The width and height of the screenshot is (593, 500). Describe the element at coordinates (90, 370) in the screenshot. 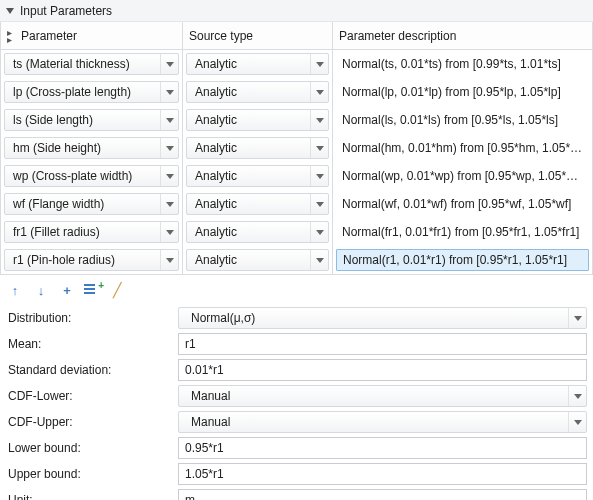

I see `label-stddev: Standard deviation:` at that location.